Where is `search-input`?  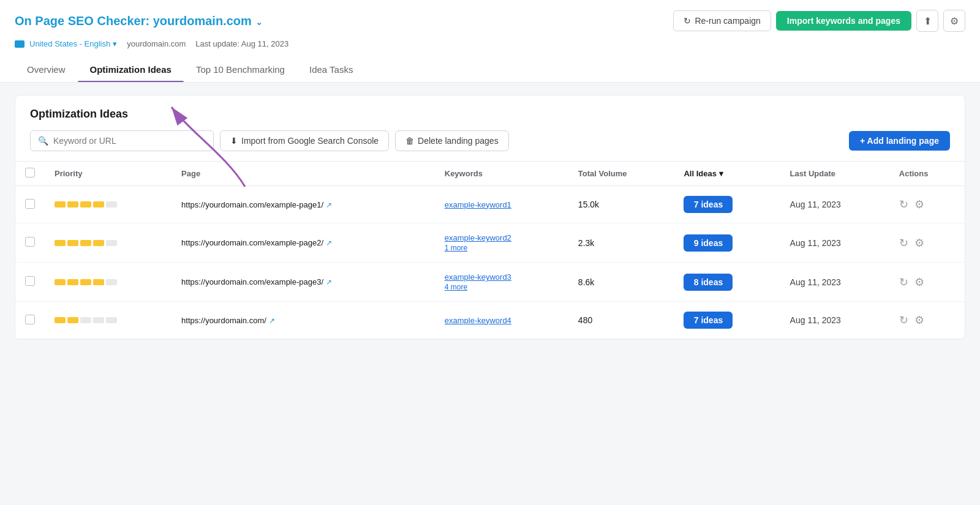
search-input is located at coordinates (130, 141).